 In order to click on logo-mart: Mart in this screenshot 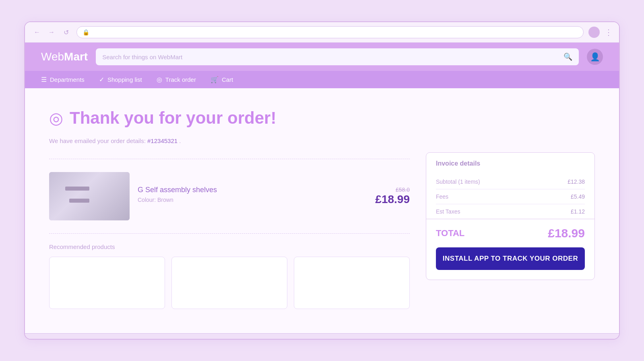, I will do `click(76, 56)`.